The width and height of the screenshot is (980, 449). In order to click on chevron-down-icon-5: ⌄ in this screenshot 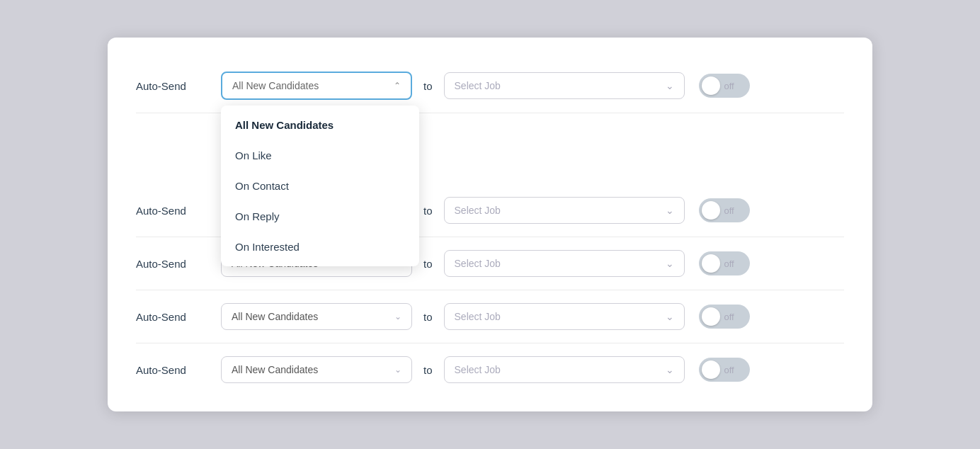, I will do `click(398, 370)`.